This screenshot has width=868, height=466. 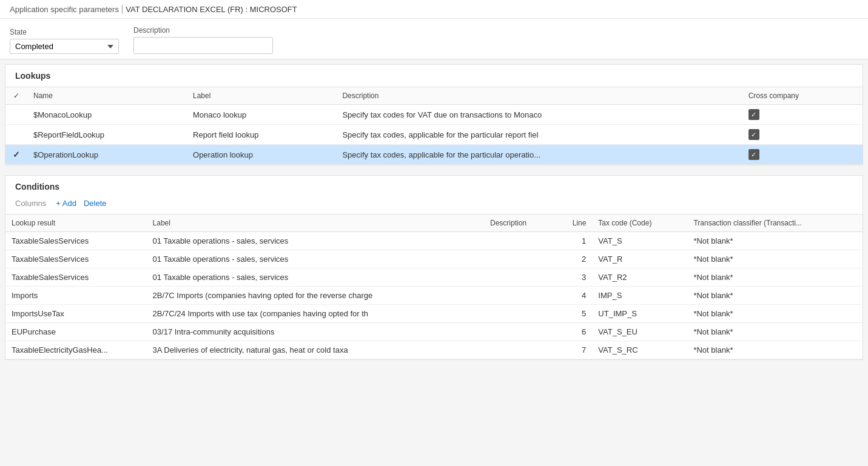 I want to click on state-field: State Completed Draft, so click(x=64, y=41).